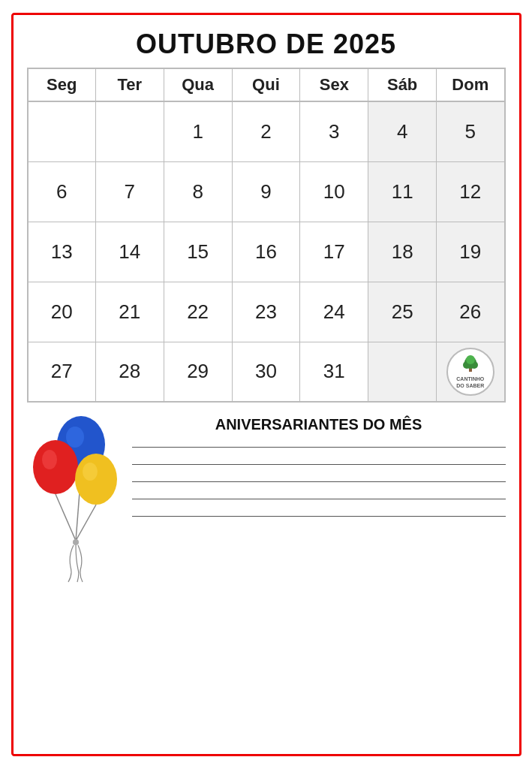  Describe the element at coordinates (266, 85) in the screenshot. I see `calendar-header-qui: Qui` at that location.